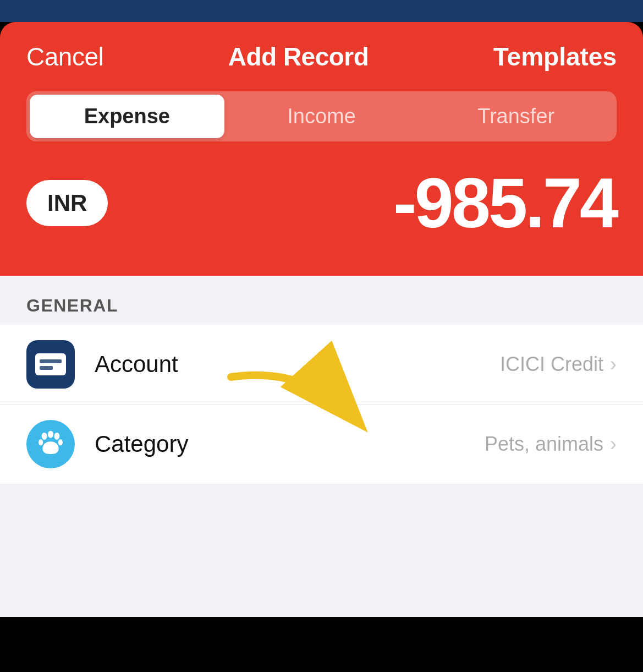  Describe the element at coordinates (544, 444) in the screenshot. I see `category-value: Pets, animals` at that location.